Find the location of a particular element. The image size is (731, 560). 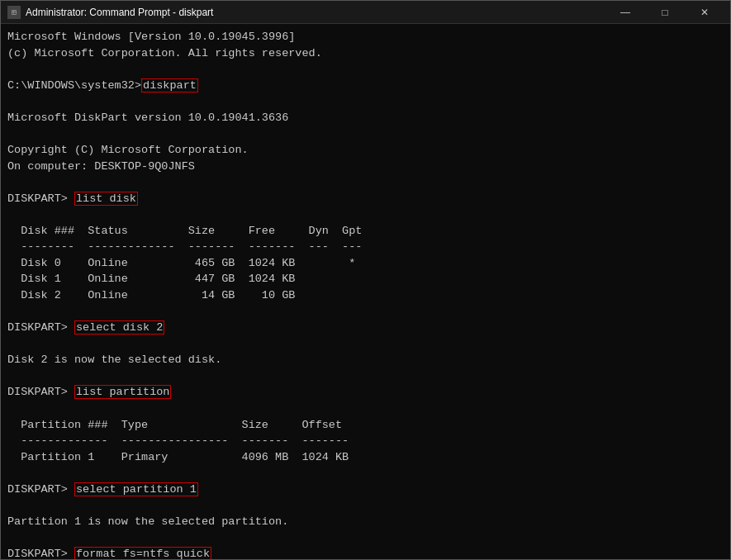

output-line: -------- ------------- ------- ------- -… is located at coordinates (365, 247).